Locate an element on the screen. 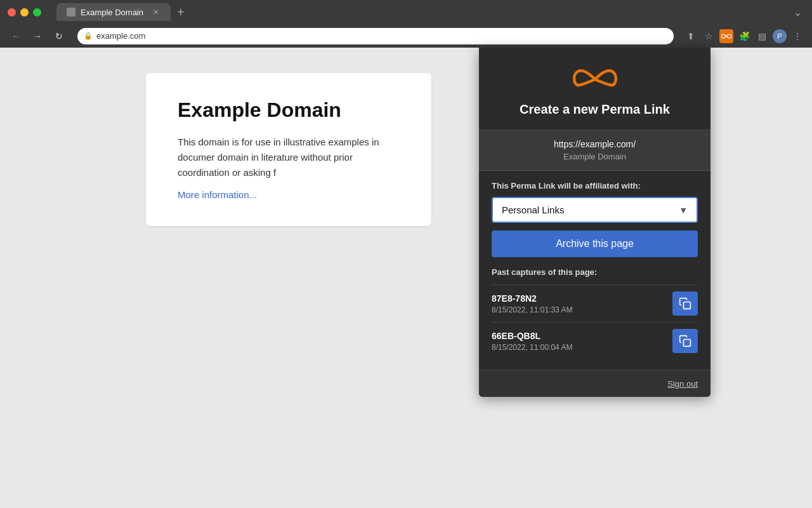 Image resolution: width=812 pixels, height=508 pixels. forward-button: → is located at coordinates (37, 36).